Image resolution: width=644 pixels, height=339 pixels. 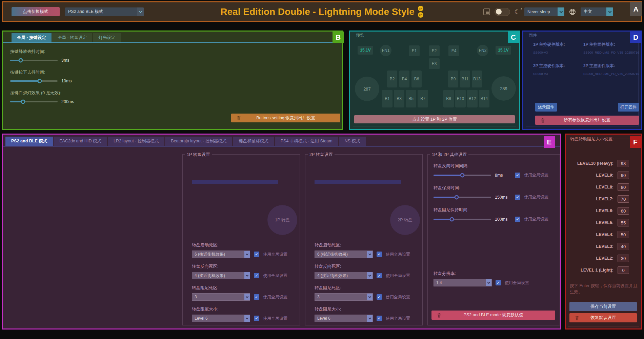 I want to click on b-key: B6, so click(x=417, y=79).